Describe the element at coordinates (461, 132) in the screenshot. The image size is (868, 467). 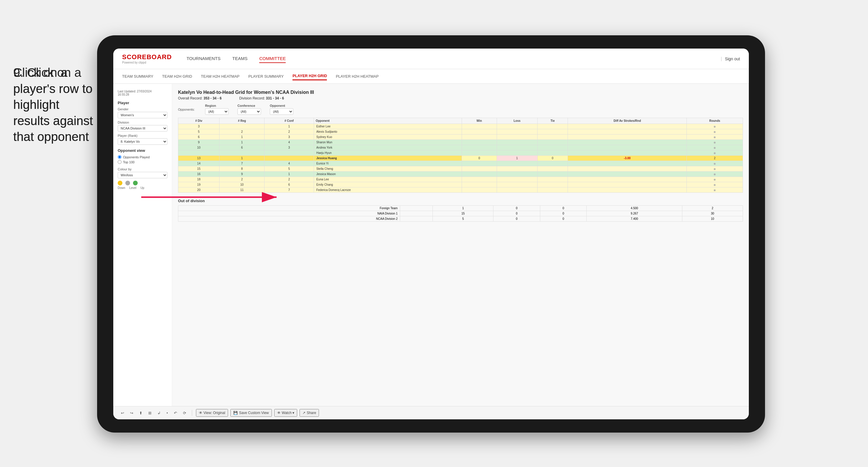
I see `table-row: 522Alexis Sudjianto ◉` at that location.